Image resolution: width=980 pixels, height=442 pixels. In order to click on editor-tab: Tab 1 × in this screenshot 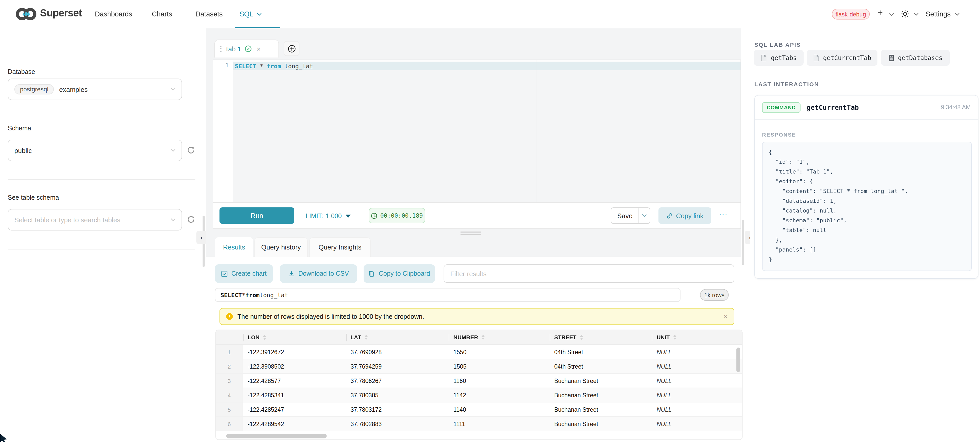, I will do `click(247, 49)`.